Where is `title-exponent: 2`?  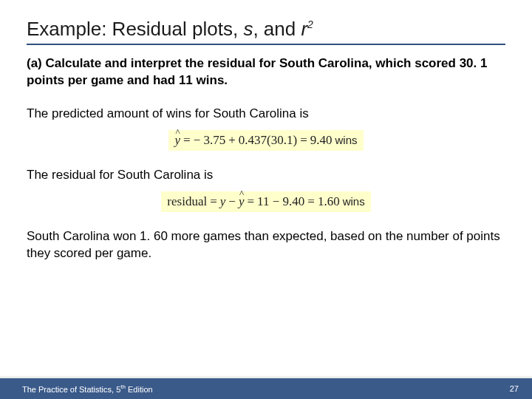
title-exponent: 2 is located at coordinates (310, 24).